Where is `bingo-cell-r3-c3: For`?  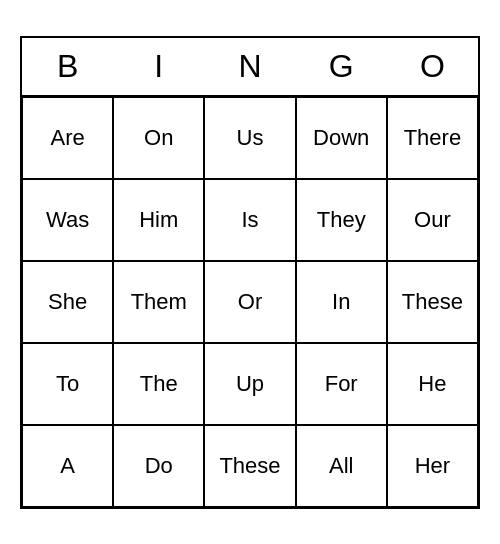 bingo-cell-r3-c3: For is located at coordinates (342, 384).